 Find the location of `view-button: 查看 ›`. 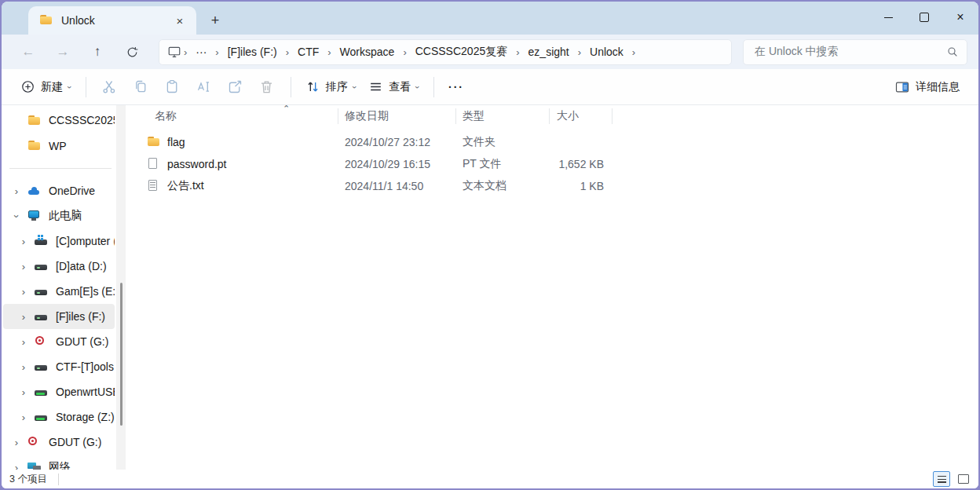

view-button: 查看 › is located at coordinates (394, 86).